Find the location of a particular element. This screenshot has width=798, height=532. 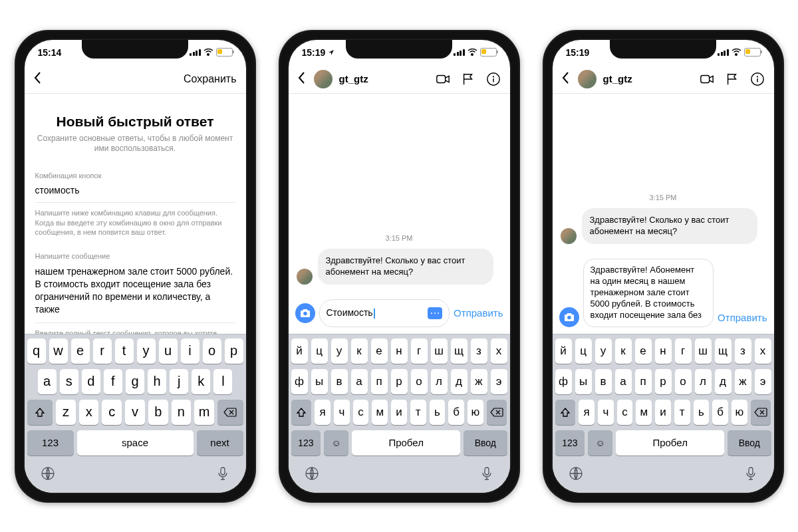

message-input: Стоимость is located at coordinates (384, 313).